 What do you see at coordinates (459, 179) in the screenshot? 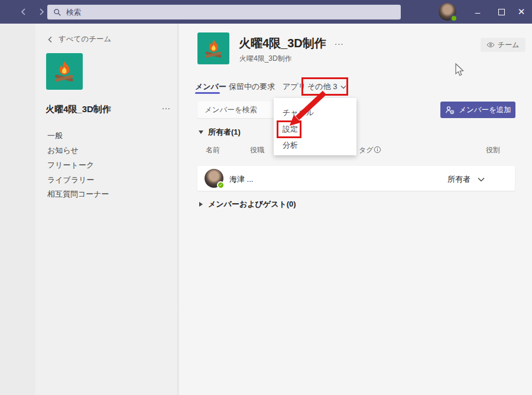
I see `member-role-label: 所有者` at bounding box center [459, 179].